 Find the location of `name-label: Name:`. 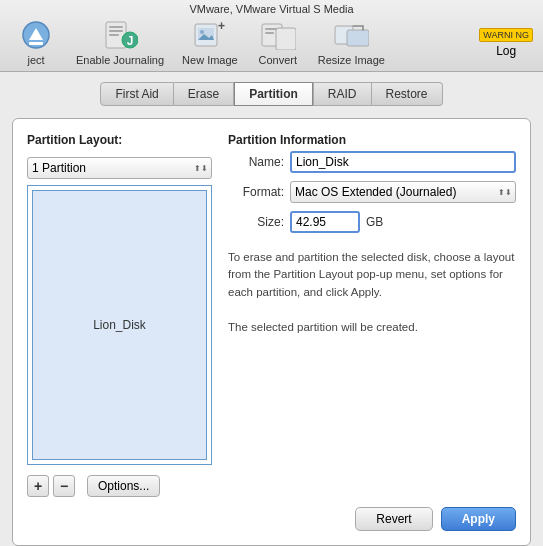

name-label: Name: is located at coordinates (256, 162).